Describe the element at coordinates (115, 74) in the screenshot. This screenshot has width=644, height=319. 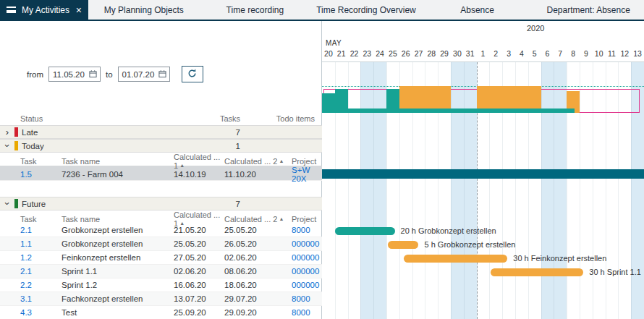
I see `date-range-controls: from 11.05.20 to 01.07.20` at that location.